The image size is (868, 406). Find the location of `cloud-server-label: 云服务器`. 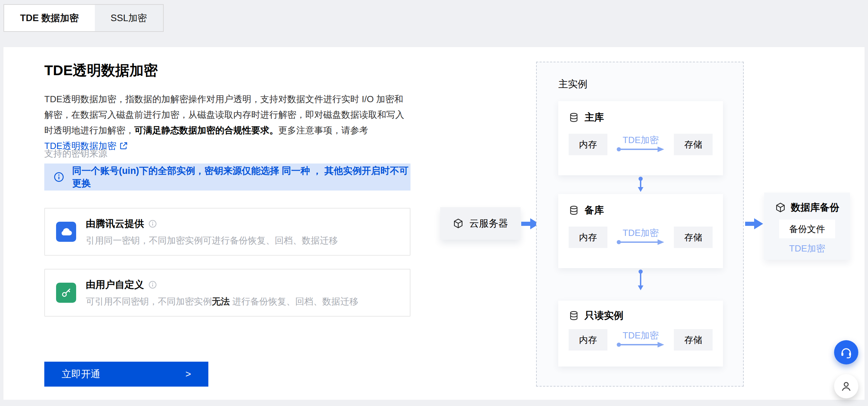

cloud-server-label: 云服务器 is located at coordinates (489, 223).